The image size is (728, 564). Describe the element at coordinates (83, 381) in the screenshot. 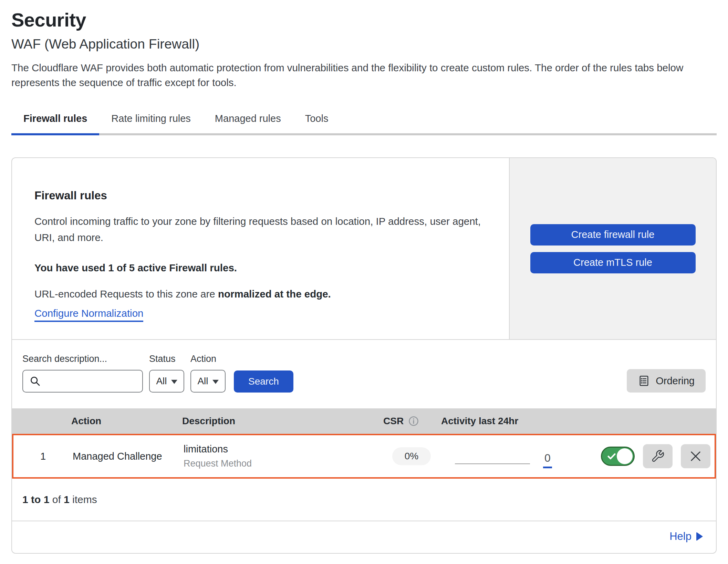

I see `search-input-box` at that location.